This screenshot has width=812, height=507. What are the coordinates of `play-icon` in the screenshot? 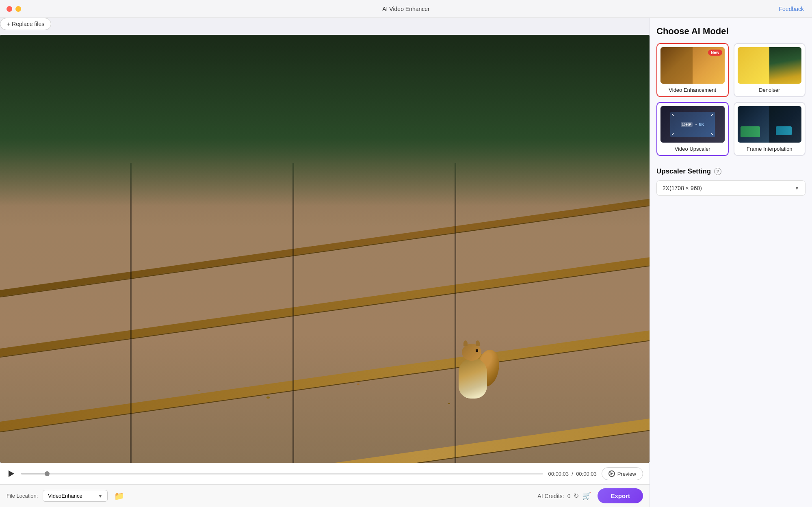 It's located at (11, 474).